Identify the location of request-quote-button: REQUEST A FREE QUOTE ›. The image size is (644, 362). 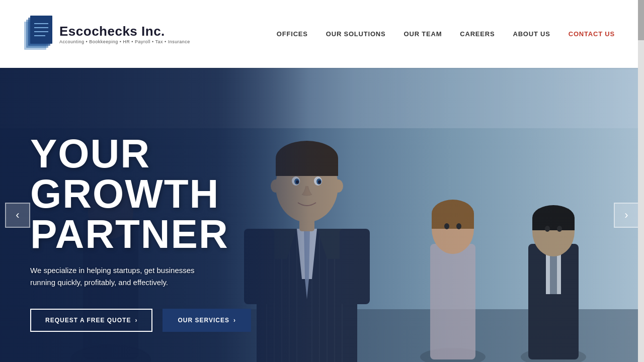
(92, 320).